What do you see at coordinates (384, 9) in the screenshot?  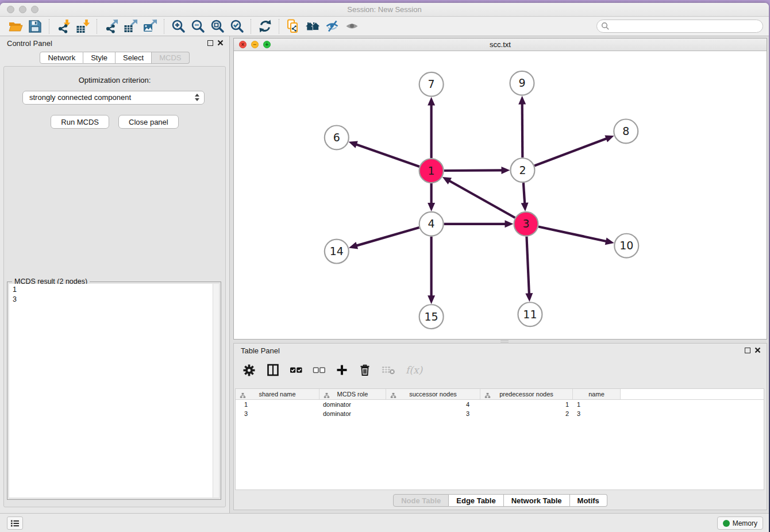 I see `window-title: Session: New Session` at bounding box center [384, 9].